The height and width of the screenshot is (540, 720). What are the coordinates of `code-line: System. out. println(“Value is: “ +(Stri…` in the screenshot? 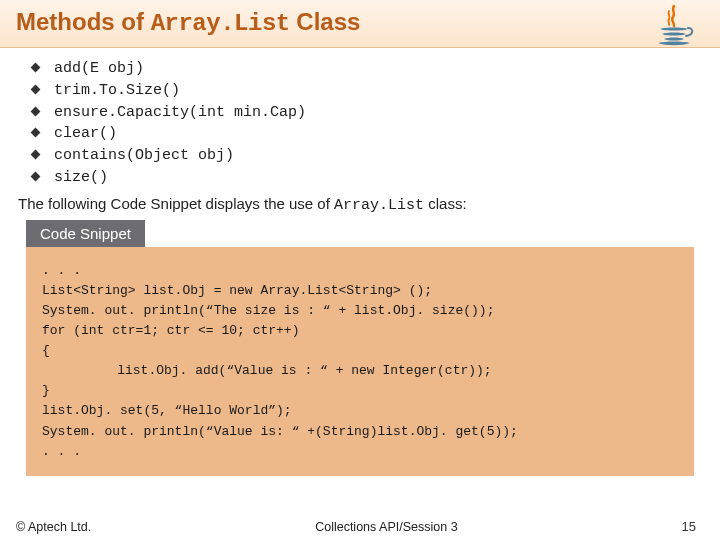 It's located at (360, 432).